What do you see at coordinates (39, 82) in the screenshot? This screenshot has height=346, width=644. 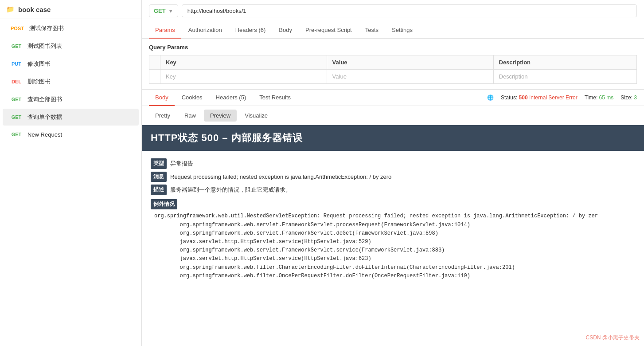 I see `sidebar-item-label: 删除图书` at bounding box center [39, 82].